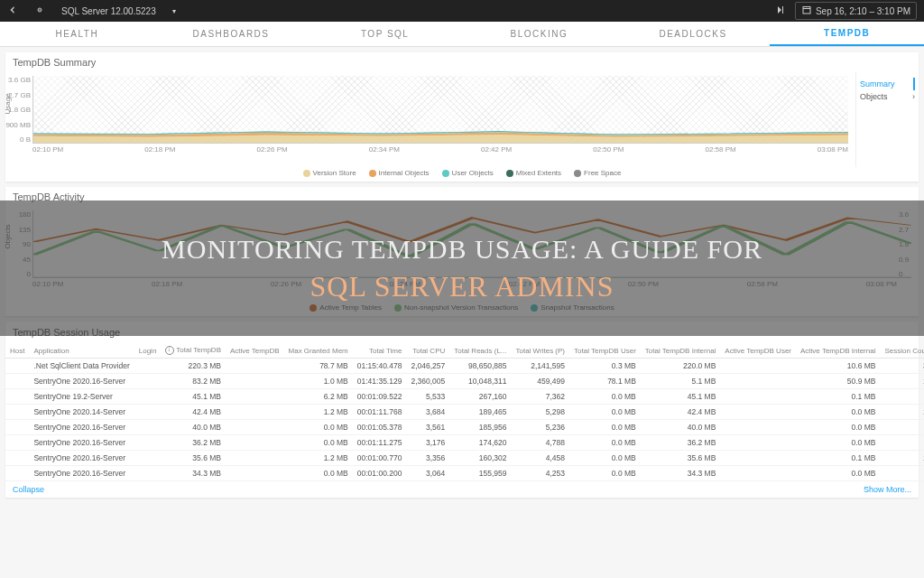 Image resolution: width=924 pixels, height=578 pixels. Describe the element at coordinates (78, 34) in the screenshot. I see `tab-health: HEALTH` at that location.